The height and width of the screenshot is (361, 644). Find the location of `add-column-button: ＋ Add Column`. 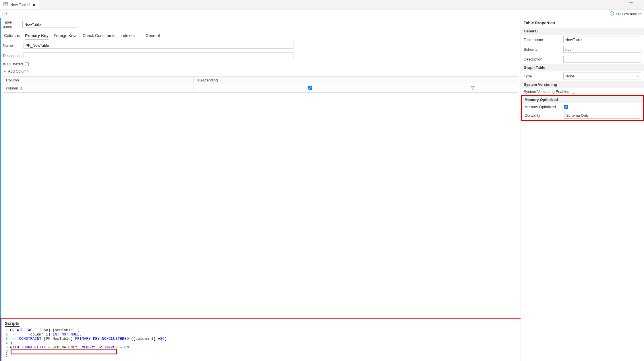

add-column-button: ＋ Add Column is located at coordinates (261, 71).